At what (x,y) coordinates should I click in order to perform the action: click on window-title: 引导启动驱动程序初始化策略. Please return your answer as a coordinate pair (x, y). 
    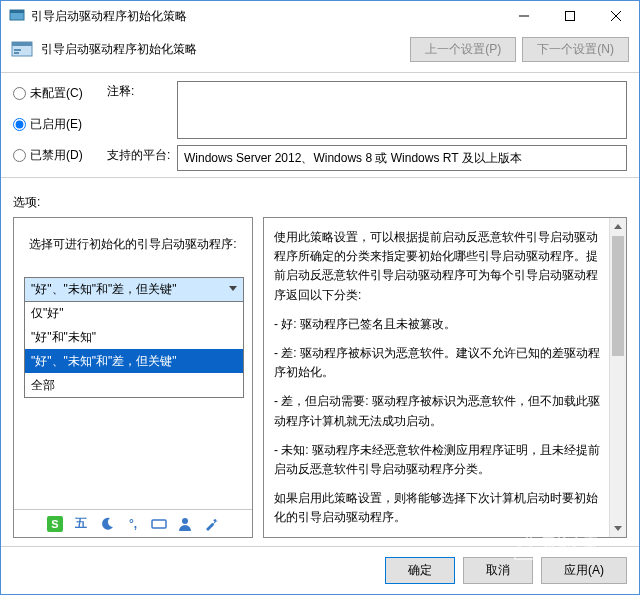
    Looking at the image, I should click on (266, 16).